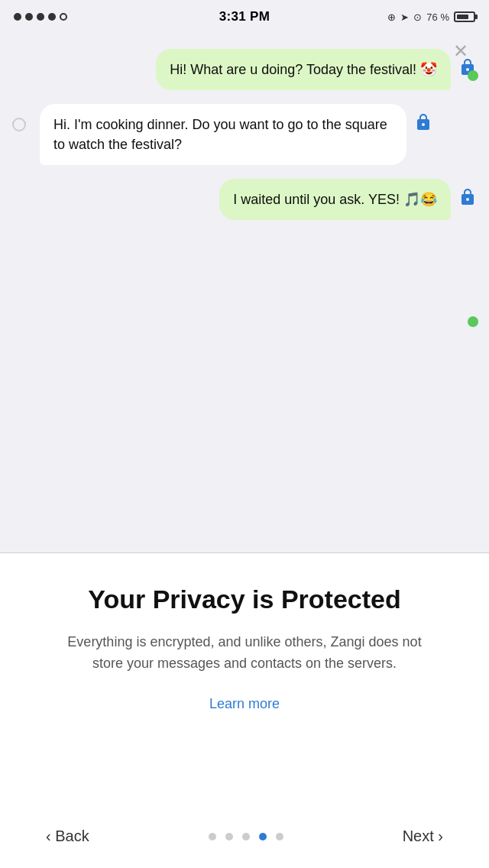 This screenshot has width=489, height=868. Describe the element at coordinates (391, 17) in the screenshot. I see `lock-indicator: ⊕` at that location.